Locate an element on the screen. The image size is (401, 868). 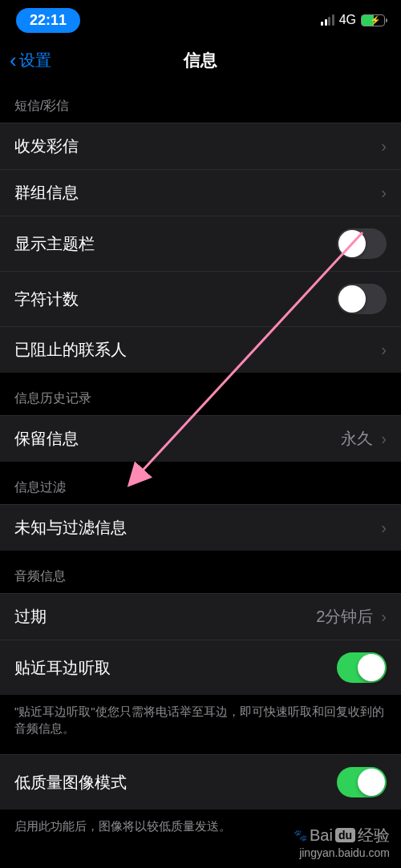
row-label: 保留信息 is located at coordinates (47, 439).